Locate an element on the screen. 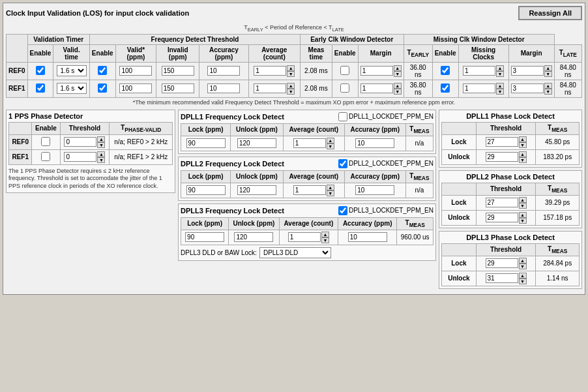 The width and height of the screenshot is (588, 392). dpll2-unlock-threshold-down: ▼ is located at coordinates (523, 220).